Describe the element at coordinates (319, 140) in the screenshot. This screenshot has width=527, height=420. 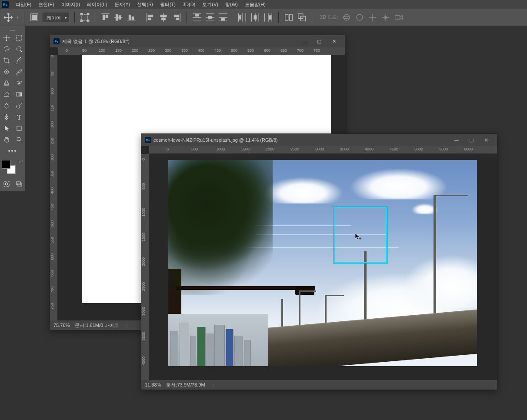
I see `titlebar: Ps cosmoh-love-Ni4ZiPRu15I-unsplash.jpg …` at that location.